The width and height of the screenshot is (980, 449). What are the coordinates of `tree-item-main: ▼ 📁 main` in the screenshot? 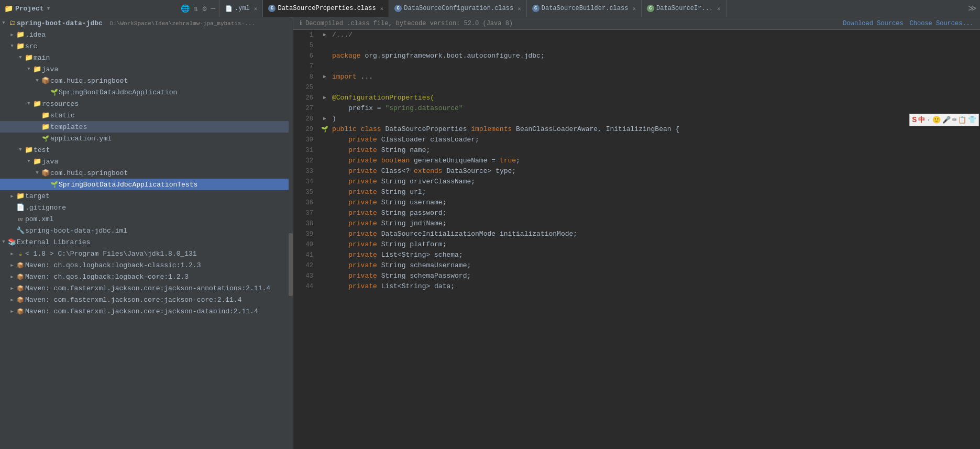 It's located at (147, 58).